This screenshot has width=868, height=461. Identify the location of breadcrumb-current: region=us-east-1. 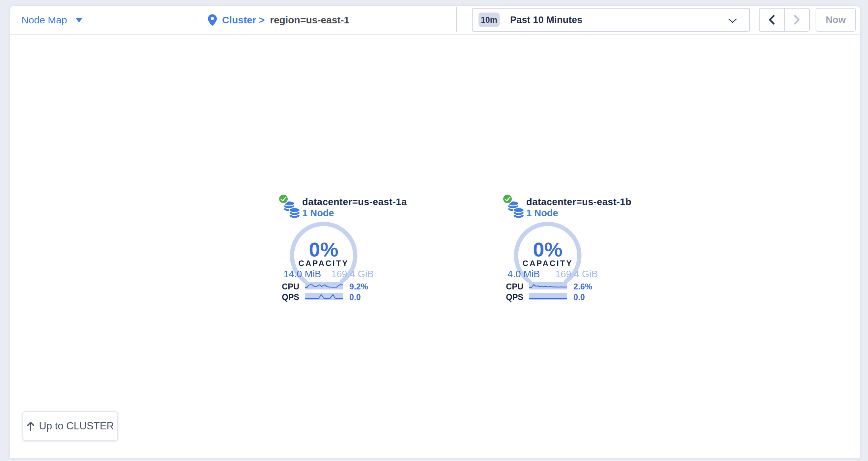
(310, 20).